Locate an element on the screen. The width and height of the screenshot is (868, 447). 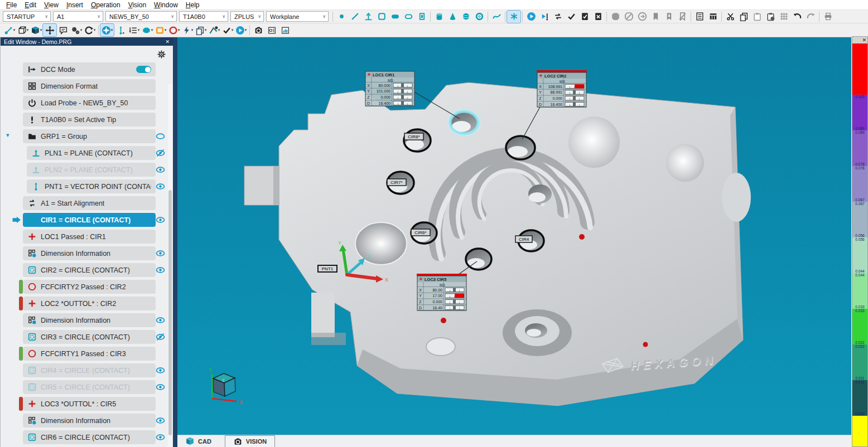
item-button: A1 = Start Alignment is located at coordinates (89, 203).